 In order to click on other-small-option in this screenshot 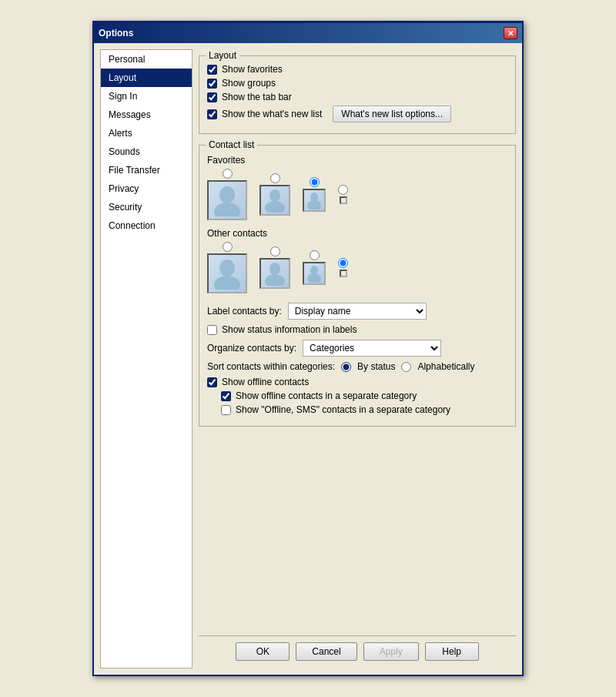, I will do `click(314, 268)`.